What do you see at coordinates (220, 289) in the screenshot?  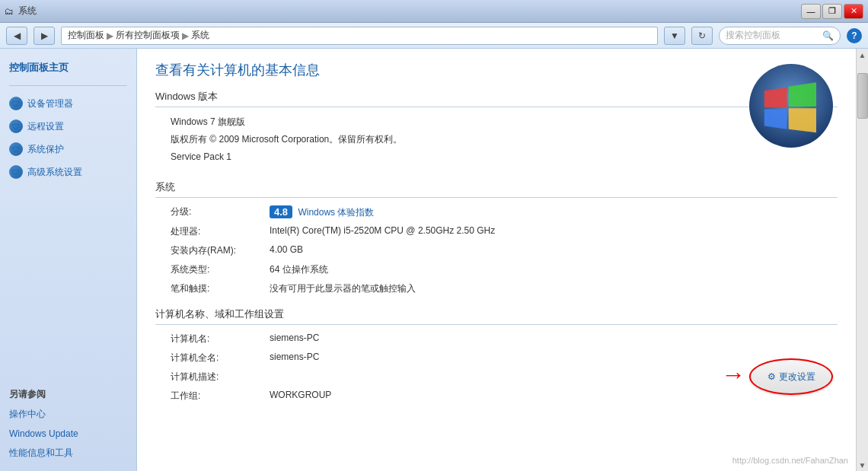 I see `pen-touch-label: 笔和触摸:` at bounding box center [220, 289].